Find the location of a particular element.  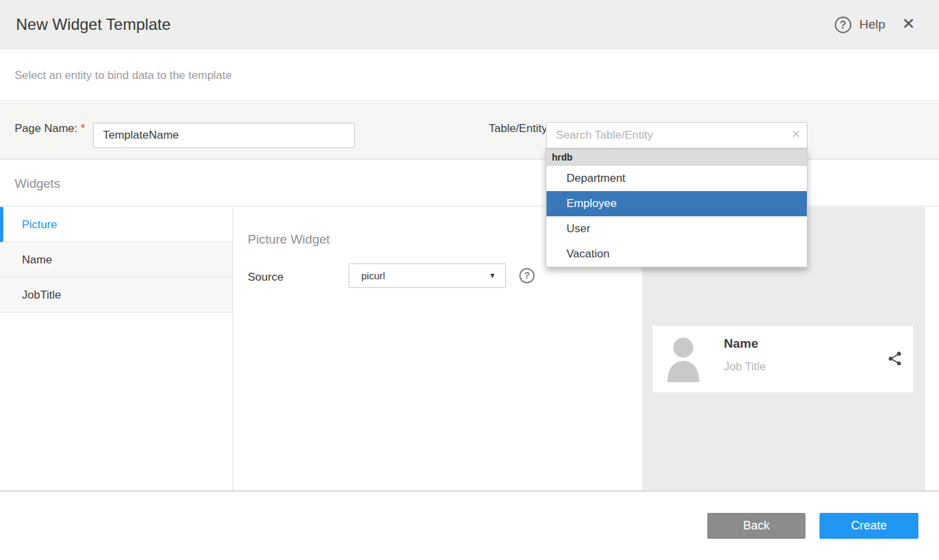

subtitle-text: Select an entity to bind data to the tem… is located at coordinates (124, 76).